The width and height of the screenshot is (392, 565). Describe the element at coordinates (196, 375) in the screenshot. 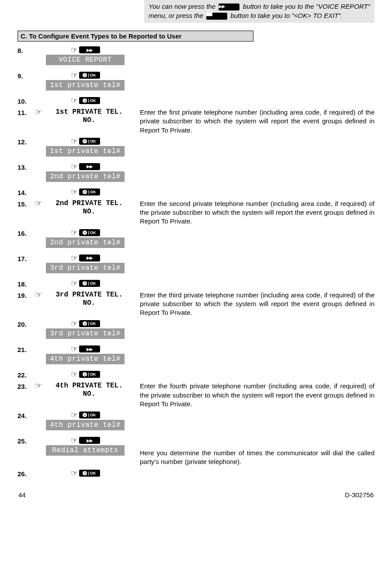

I see `step-row: 22. ☞ i|OK` at that location.